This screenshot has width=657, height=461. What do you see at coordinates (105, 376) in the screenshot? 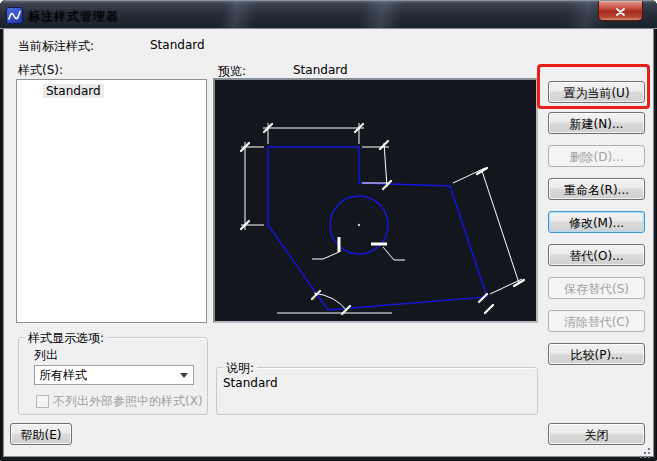
I see `dropdown-selected-value: 所有样式` at bounding box center [105, 376].